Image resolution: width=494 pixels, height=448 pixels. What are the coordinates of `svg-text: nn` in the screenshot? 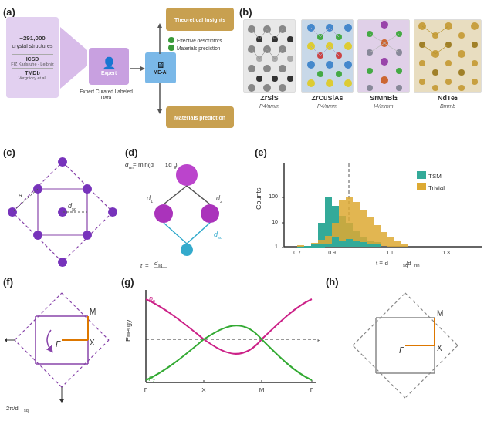 It's located at (417, 265).